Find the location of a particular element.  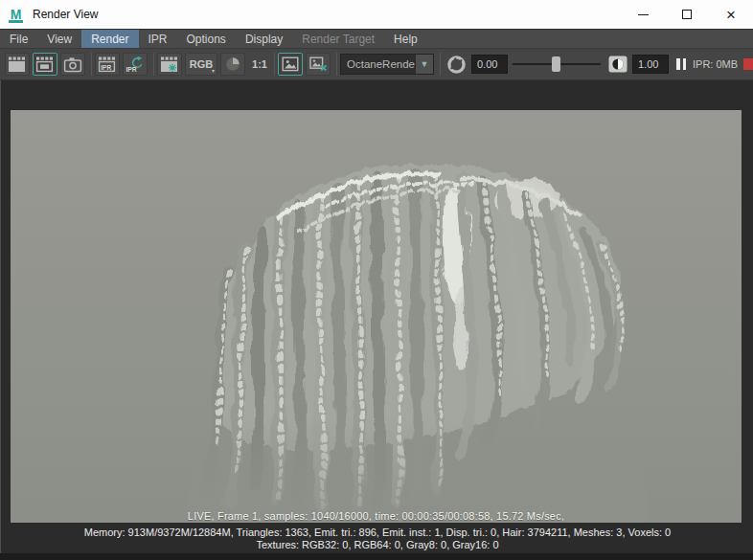

render-region-button is located at coordinates (45, 64).